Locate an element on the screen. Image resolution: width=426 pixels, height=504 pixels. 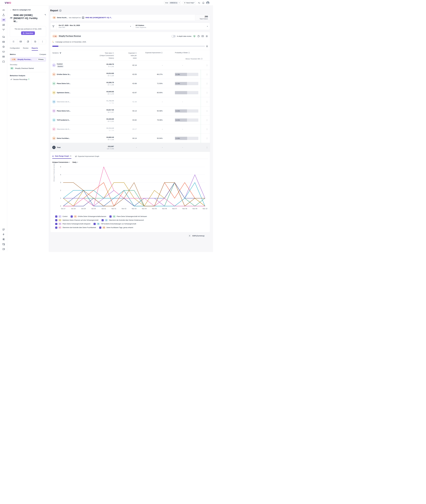
legend-item: ✓ V3 Optimiere Deine Chancen auf eine Sc… is located at coordinates (77, 220).